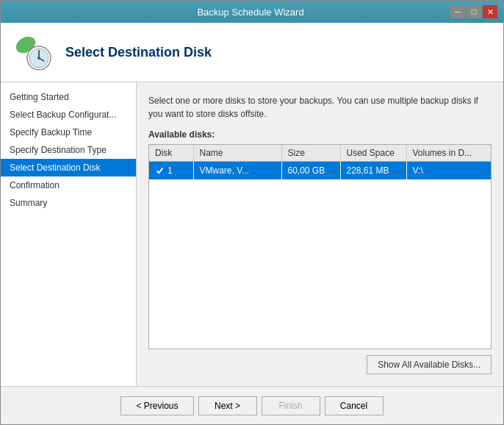 The height and width of the screenshot is (425, 504). Describe the element at coordinates (320, 135) in the screenshot. I see `available-label: Available disks:` at that location.